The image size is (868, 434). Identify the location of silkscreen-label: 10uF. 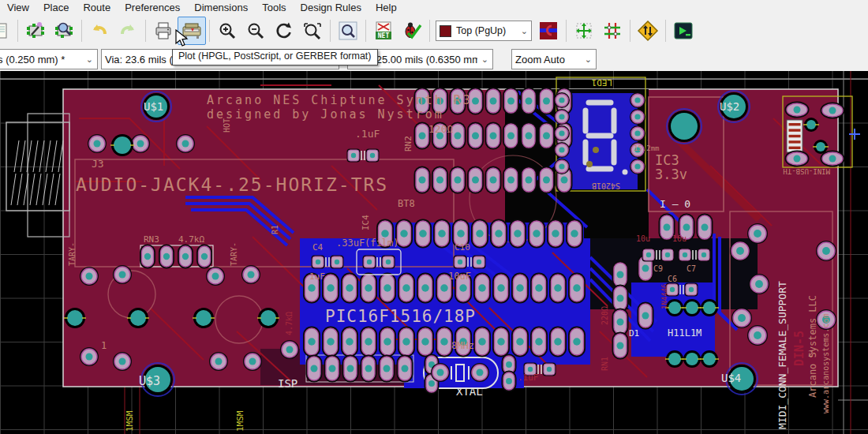
(459, 276).